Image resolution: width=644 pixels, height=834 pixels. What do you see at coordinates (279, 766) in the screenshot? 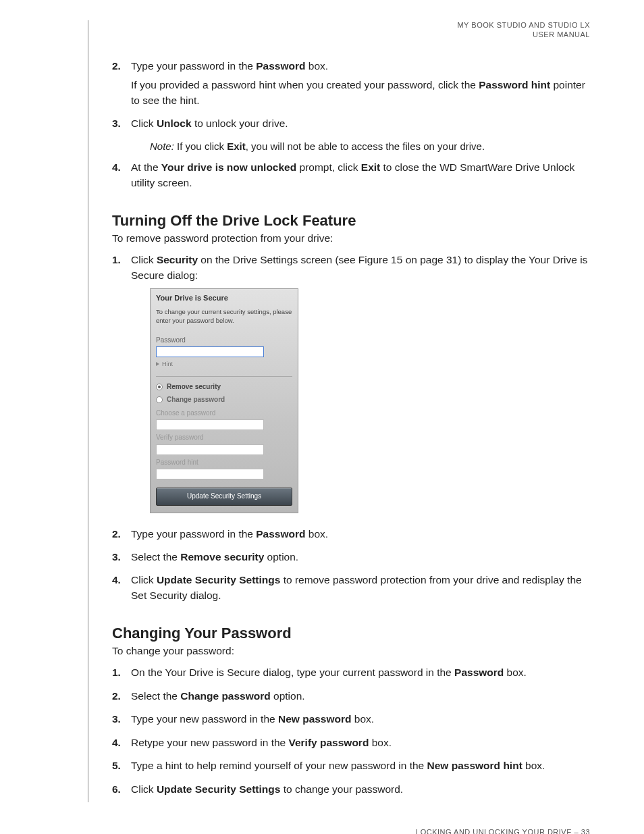
I see `text: Type a hint to help remind yourself of y…` at bounding box center [279, 766].